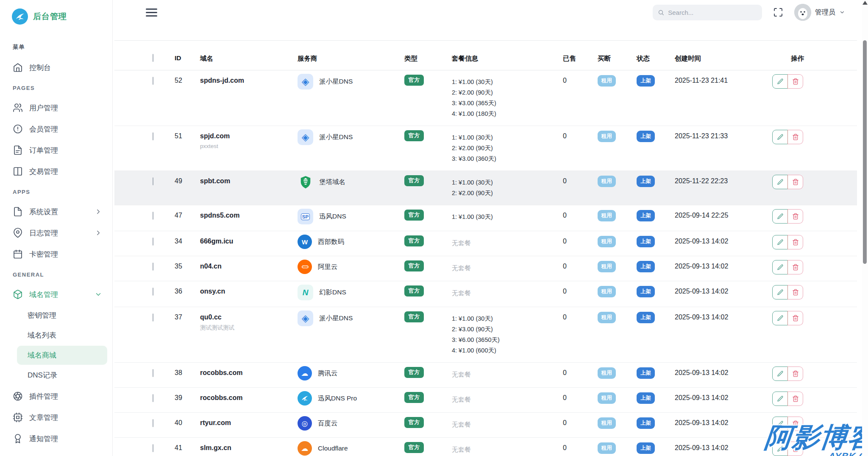 The width and height of the screenshot is (868, 456). I want to click on row-id: 35, so click(187, 266).